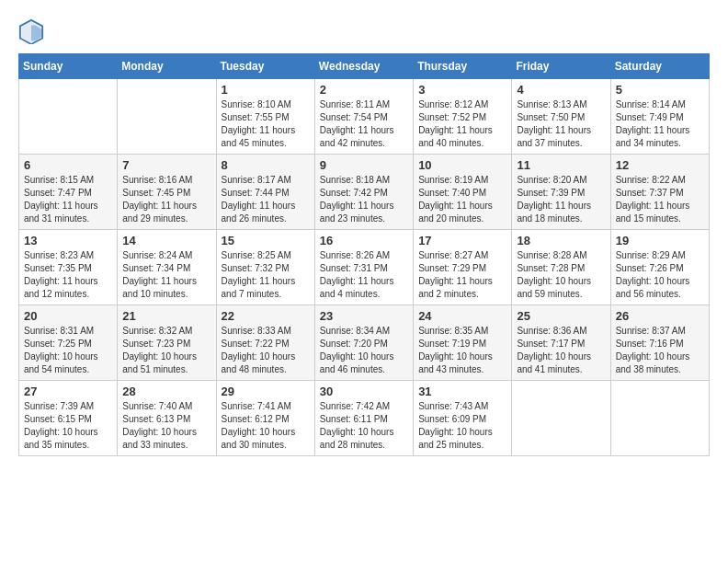 The height and width of the screenshot is (563, 728). I want to click on day-info: Sunrise: 8:14 AM Sunset: 7:49 PM Dayligh…, so click(660, 124).